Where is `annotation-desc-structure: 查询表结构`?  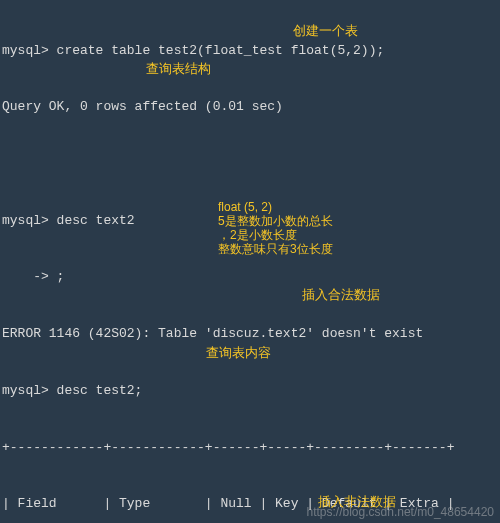
annotation-desc-structure: 查询表结构 is located at coordinates (178, 70).